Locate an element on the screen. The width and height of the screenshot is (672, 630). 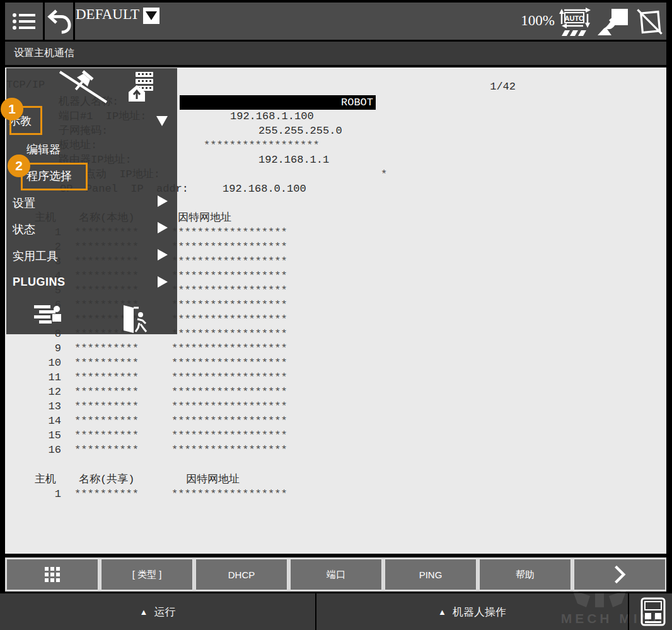
dropdown-arrow-icon is located at coordinates (151, 16).